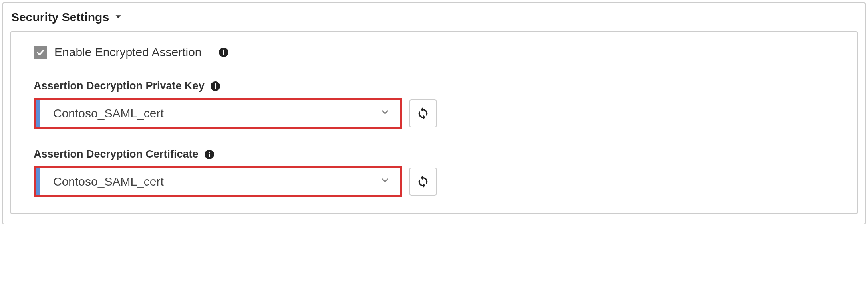 This screenshot has height=301, width=868. What do you see at coordinates (435, 17) in the screenshot?
I see `section-header: Security Settings` at bounding box center [435, 17].